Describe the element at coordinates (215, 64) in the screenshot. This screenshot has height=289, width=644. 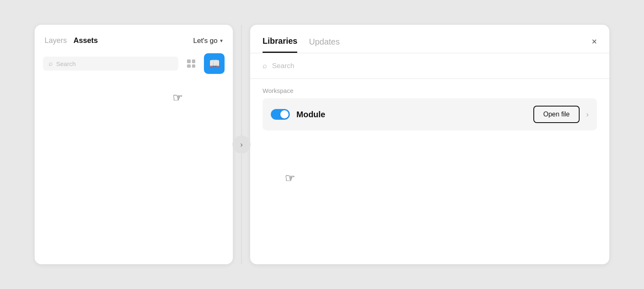
I see `book-icon: 📖` at that location.